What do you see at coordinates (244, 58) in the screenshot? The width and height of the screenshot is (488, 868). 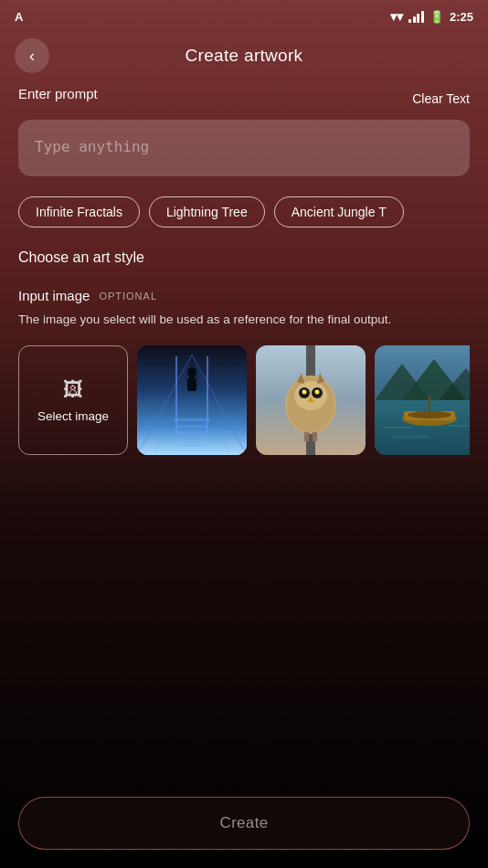 I see `header: ‹ Create artwork` at bounding box center [244, 58].